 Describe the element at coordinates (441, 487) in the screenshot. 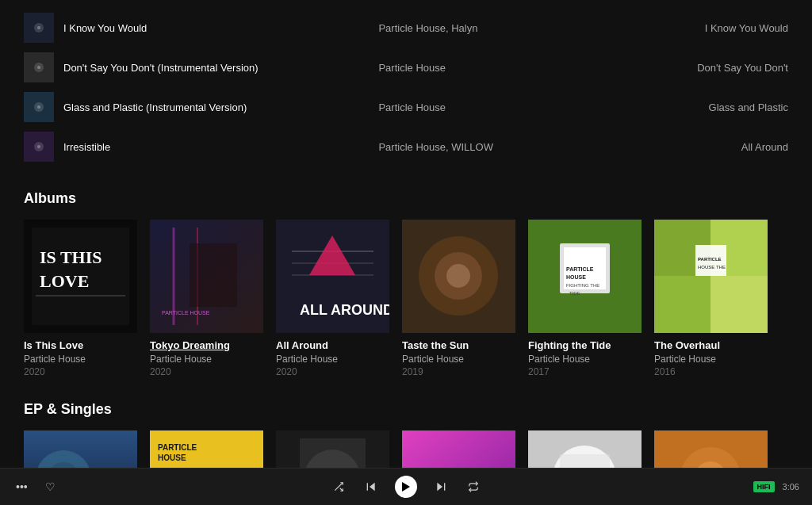

I see `next-button` at that location.